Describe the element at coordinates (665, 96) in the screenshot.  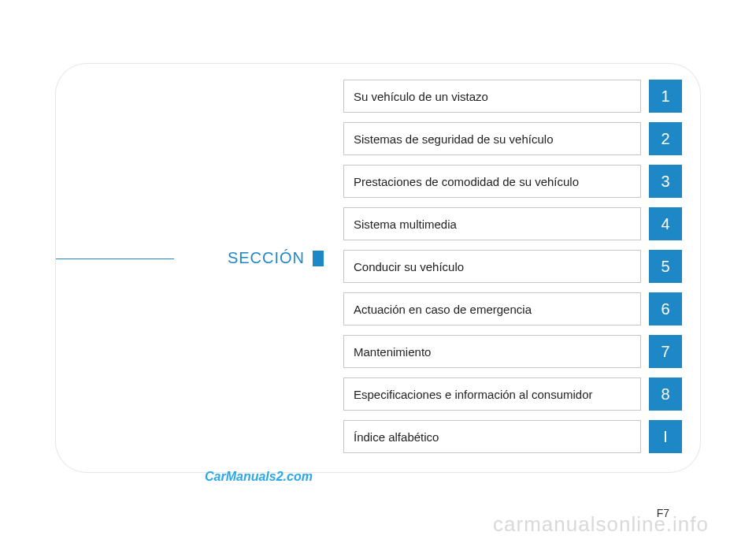
I see `toc-item-number: 1` at that location.